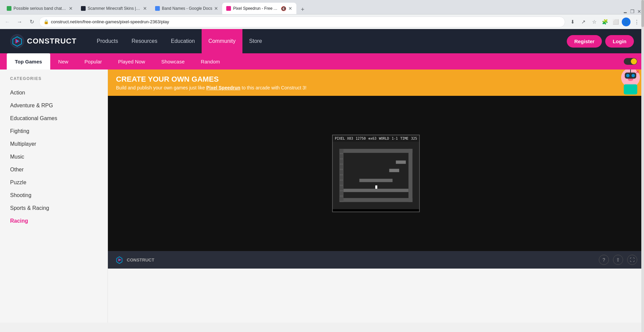 Image resolution: width=644 pixels, height=332 pixels. Describe the element at coordinates (376, 175) in the screenshot. I see `game-viewport-svg` at that location.